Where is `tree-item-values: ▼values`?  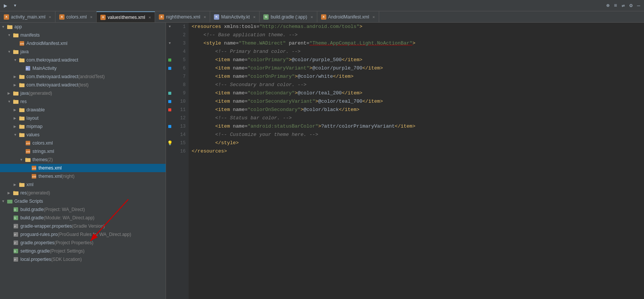 tree-item-values: ▼values is located at coordinates (83, 135).